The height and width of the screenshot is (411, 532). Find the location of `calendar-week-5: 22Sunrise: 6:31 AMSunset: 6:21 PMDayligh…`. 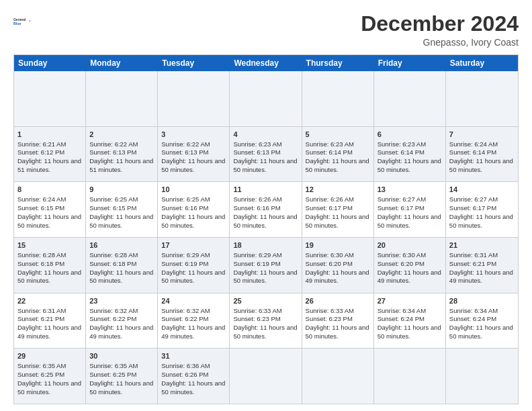

calendar-week-5: 22Sunrise: 6:31 AMSunset: 6:21 PMDayligh… is located at coordinates (266, 321).